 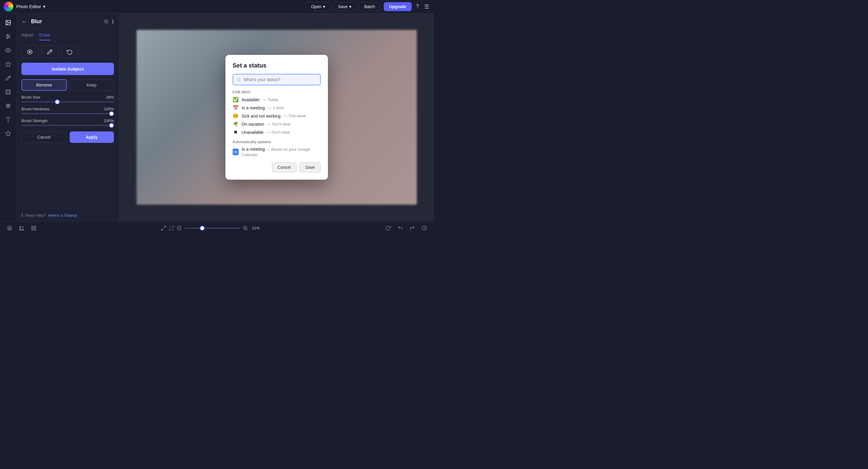 I want to click on upgrade-button: Upgrade, so click(x=398, y=7).